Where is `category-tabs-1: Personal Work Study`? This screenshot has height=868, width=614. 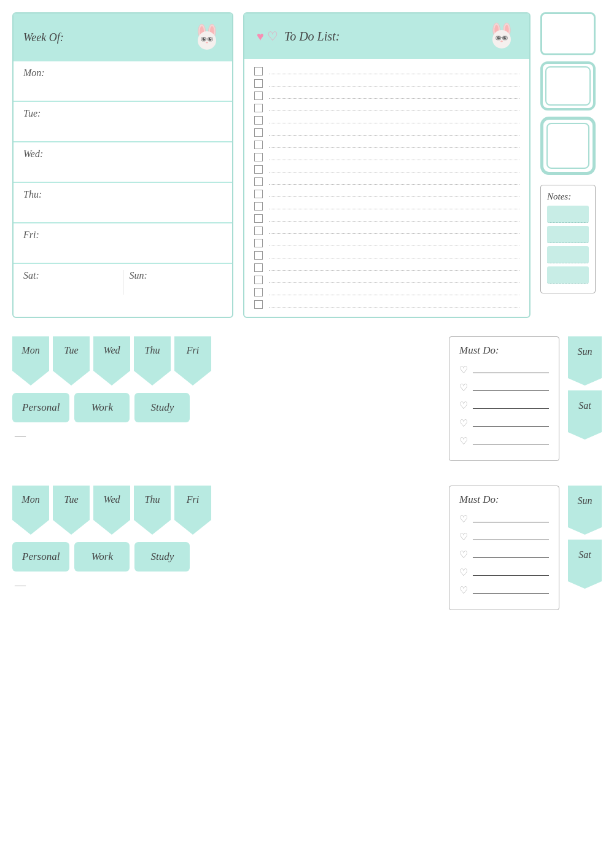
category-tabs-1: Personal Work Study is located at coordinates (226, 408).